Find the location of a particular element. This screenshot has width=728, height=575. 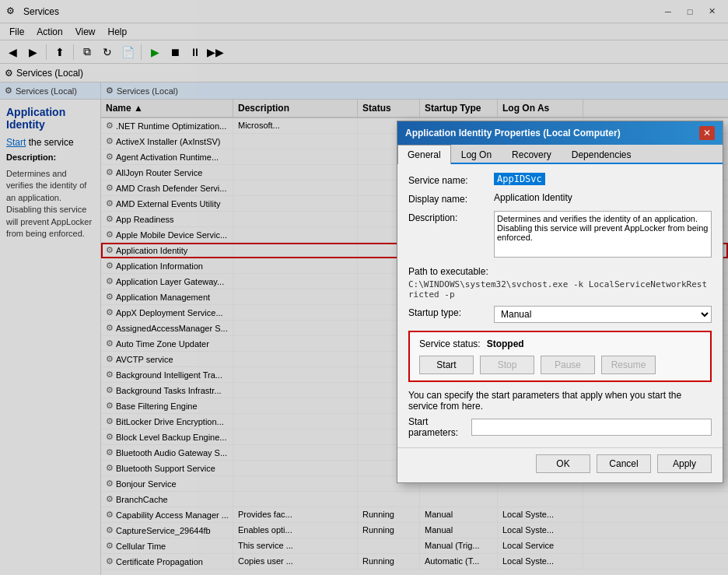

modal-tabs: General Log On Recovery Dependencies is located at coordinates (560, 154).